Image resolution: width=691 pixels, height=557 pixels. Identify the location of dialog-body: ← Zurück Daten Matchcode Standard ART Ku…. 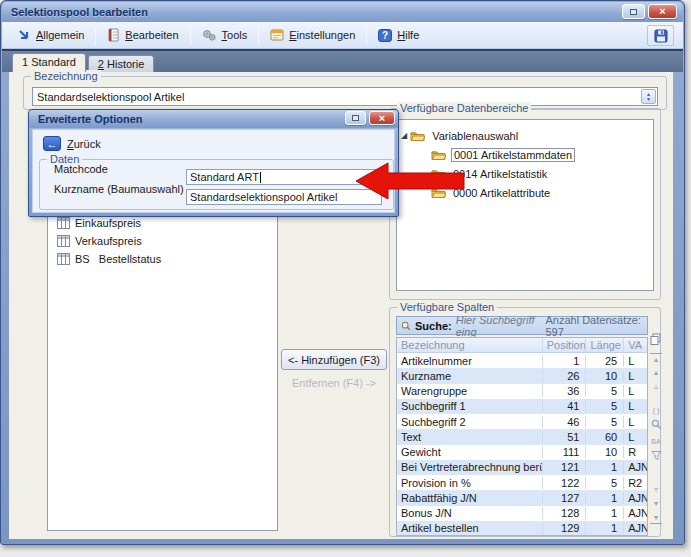
(214, 171).